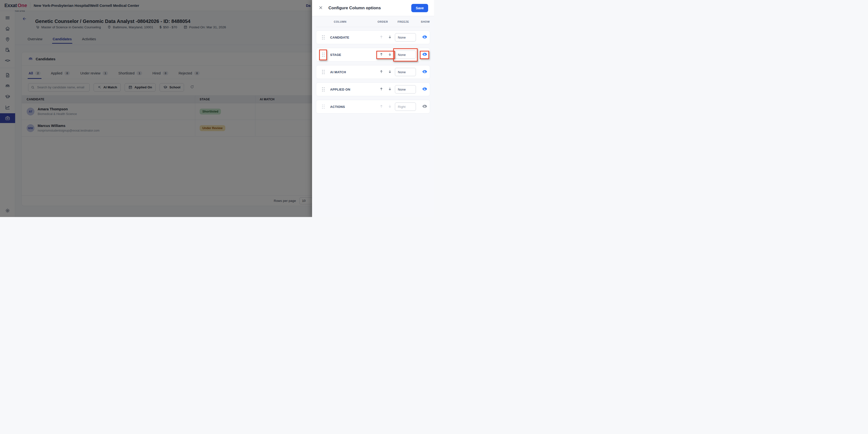 This screenshot has width=868, height=434. Describe the element at coordinates (340, 38) in the screenshot. I see `config-column-label: CANDIDATE` at that location.